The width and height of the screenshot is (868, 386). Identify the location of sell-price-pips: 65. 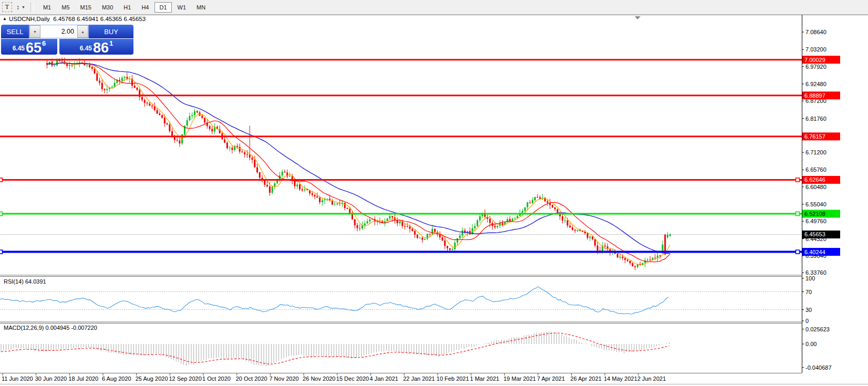
(34, 48).